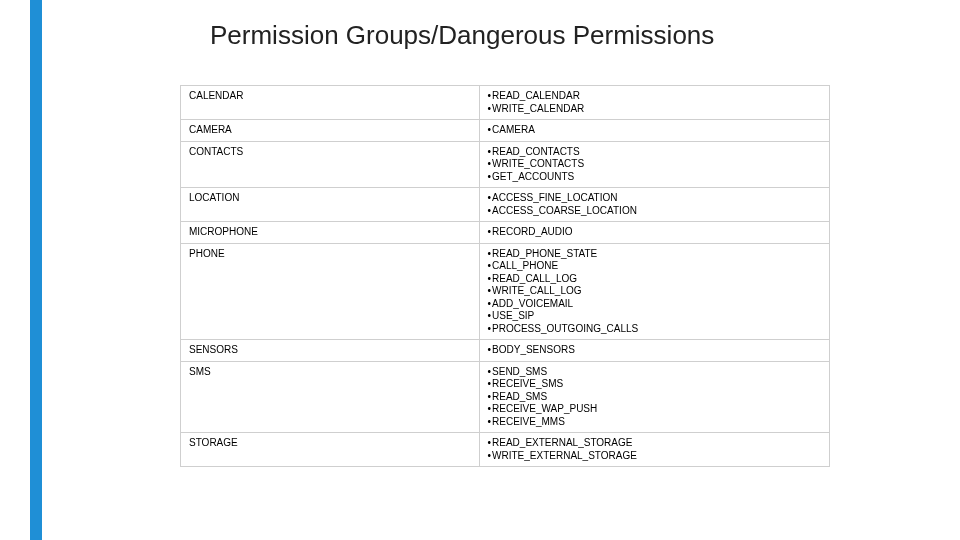 Image resolution: width=960 pixels, height=540 pixels. Describe the element at coordinates (520, 396) in the screenshot. I see `permission-label: READ_SMS` at that location.